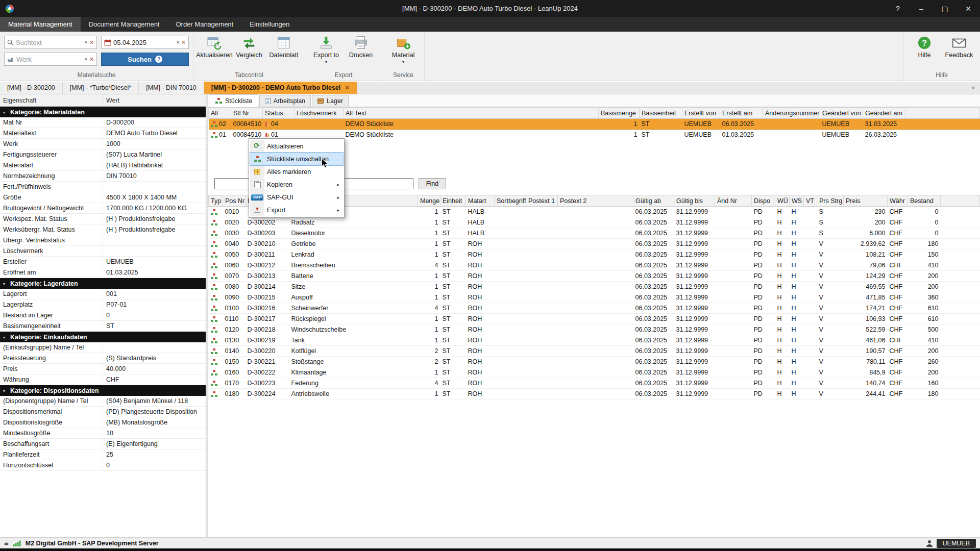  Describe the element at coordinates (297, 197) in the screenshot. I see `context-menu-item: SAP-GUI ▸` at that location.